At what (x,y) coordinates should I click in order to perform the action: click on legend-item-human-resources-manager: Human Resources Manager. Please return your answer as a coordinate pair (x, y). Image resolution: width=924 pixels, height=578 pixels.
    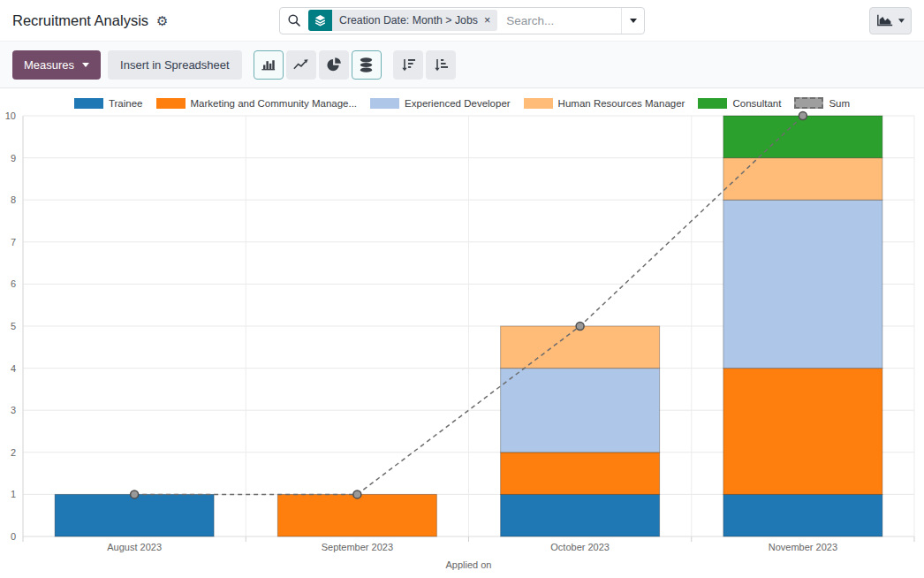
    Looking at the image, I should click on (604, 103).